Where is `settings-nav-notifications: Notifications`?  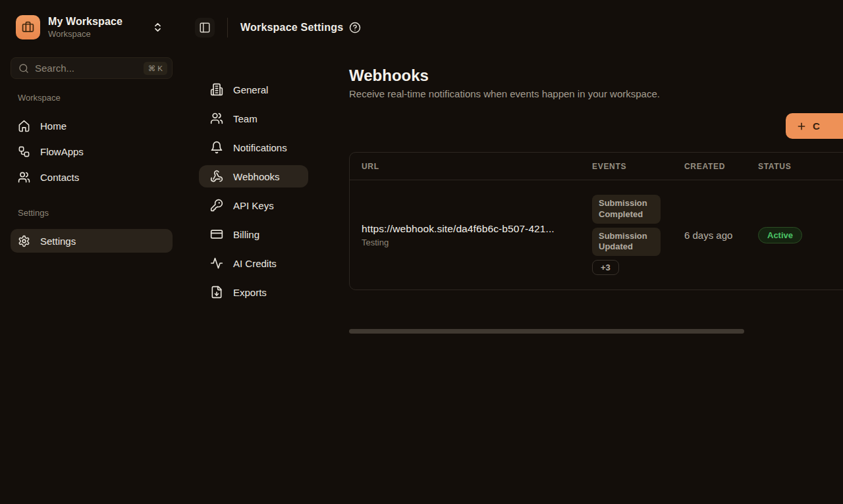 settings-nav-notifications: Notifications is located at coordinates (254, 147).